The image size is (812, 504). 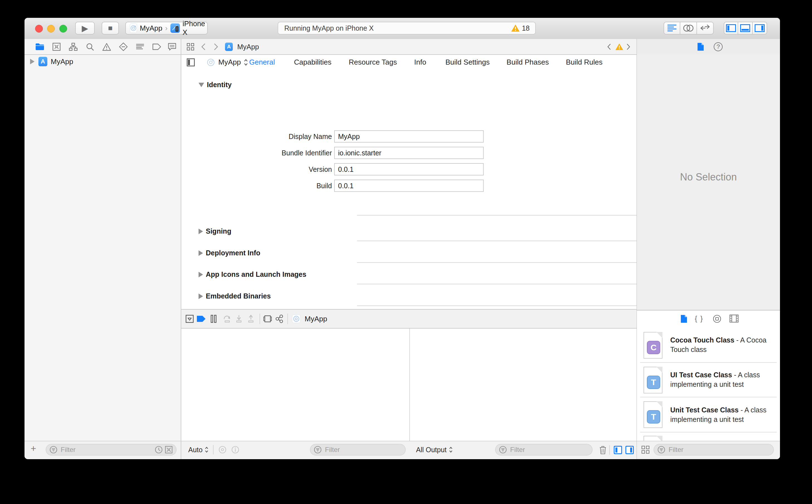 I want to click on app-icons-section-header: App Icons and Launch Images, so click(x=253, y=274).